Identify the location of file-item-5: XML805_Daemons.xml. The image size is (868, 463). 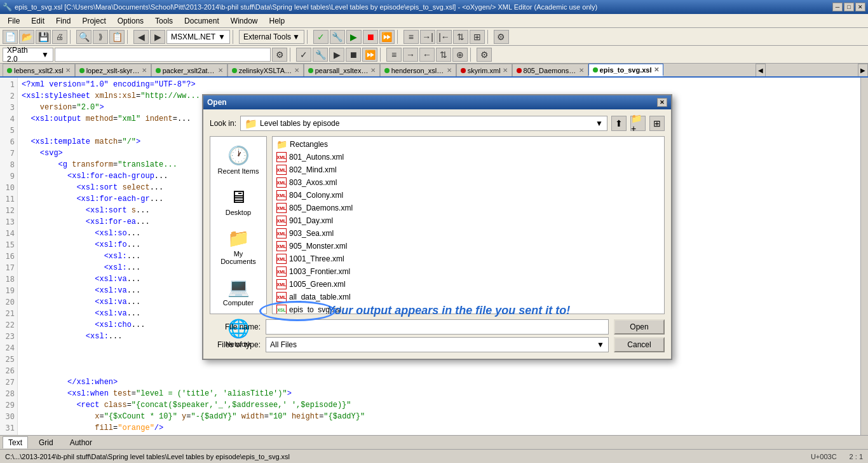
(468, 208).